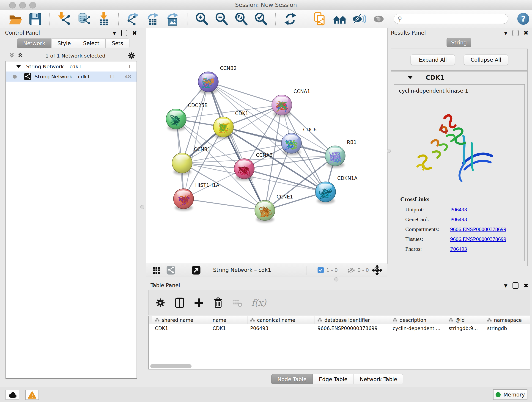 This screenshot has width=532, height=402. I want to click on delete-column-icon, so click(218, 303).